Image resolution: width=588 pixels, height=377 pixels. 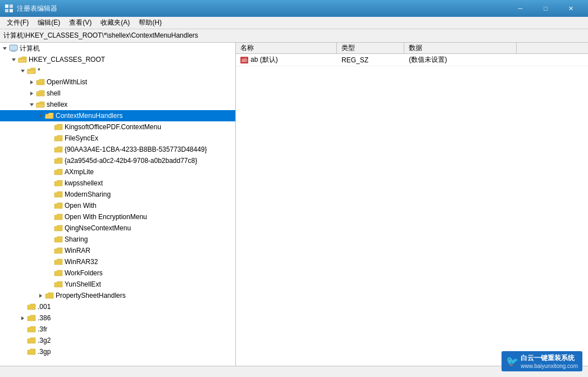 What do you see at coordinates (118, 161) in the screenshot?
I see `tree-item-guid2: {a2a9545d-a0c2-42b4-9708-a0b2badd77c8}` at bounding box center [118, 161].